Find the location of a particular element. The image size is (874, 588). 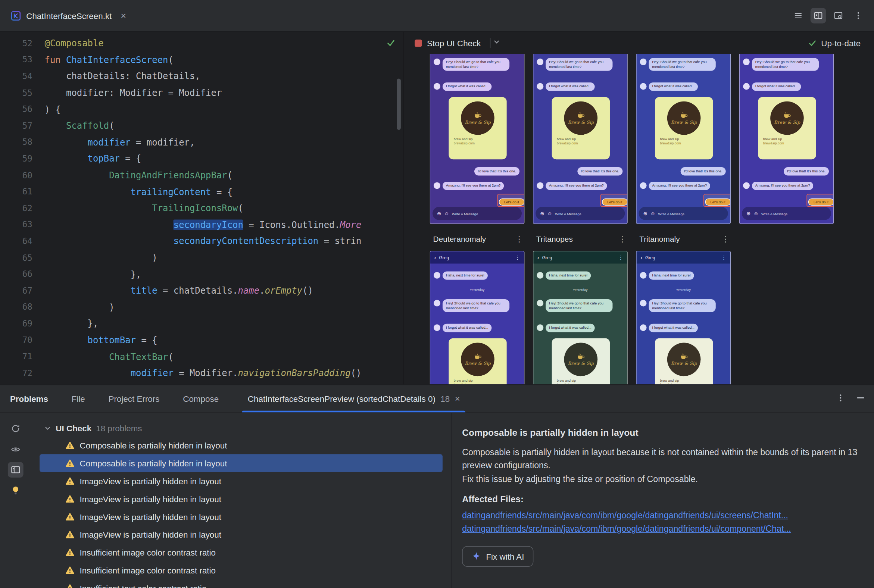

code-line: 58 modifier = modifier, is located at coordinates (201, 142).